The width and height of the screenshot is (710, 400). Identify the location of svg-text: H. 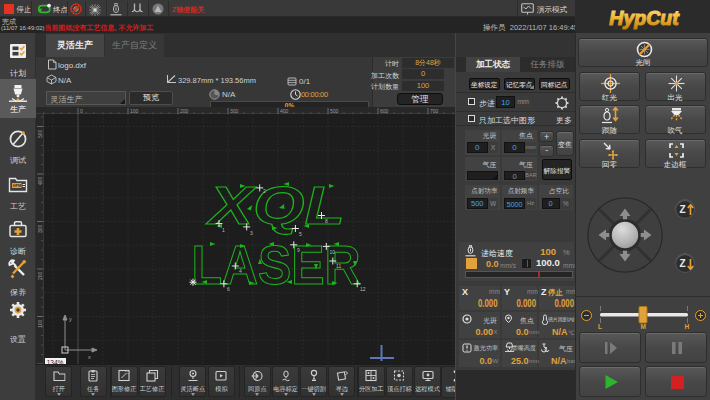
(688, 326).